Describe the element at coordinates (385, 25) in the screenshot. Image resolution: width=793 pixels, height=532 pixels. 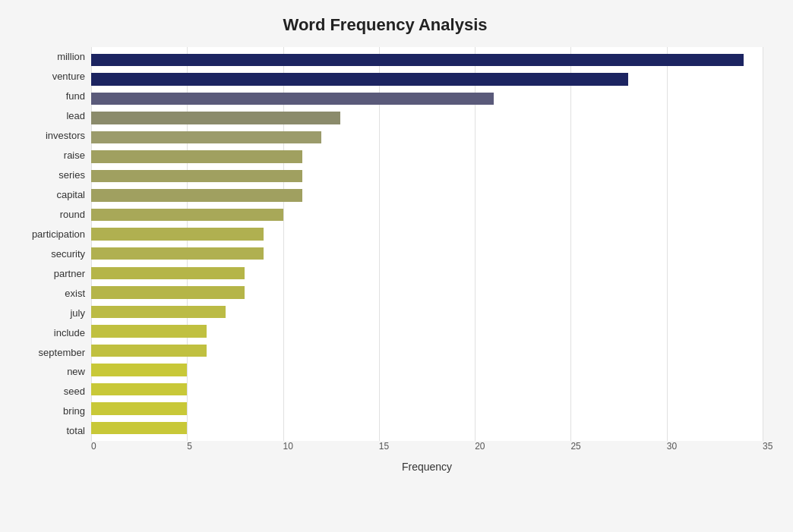
I see `chart-title: Word Frequency Analysis` at that location.